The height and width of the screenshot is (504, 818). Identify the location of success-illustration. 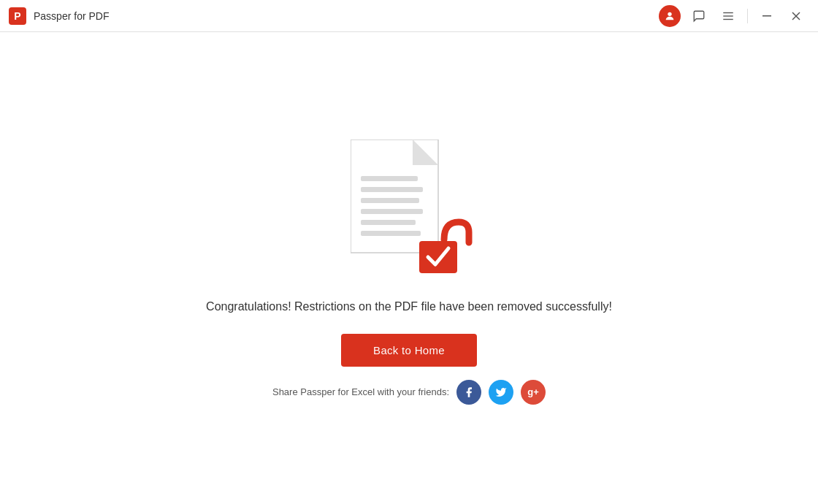
(409, 205).